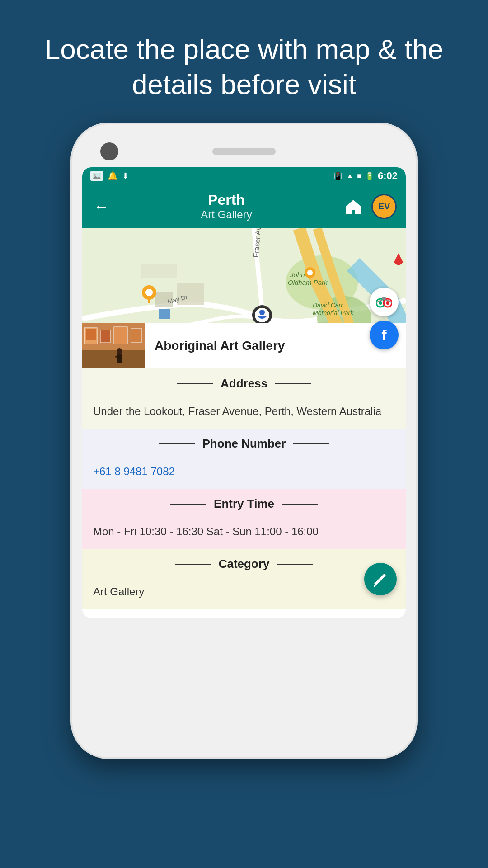 This screenshot has height=868, width=488. I want to click on wifi-icon: ▲, so click(350, 176).